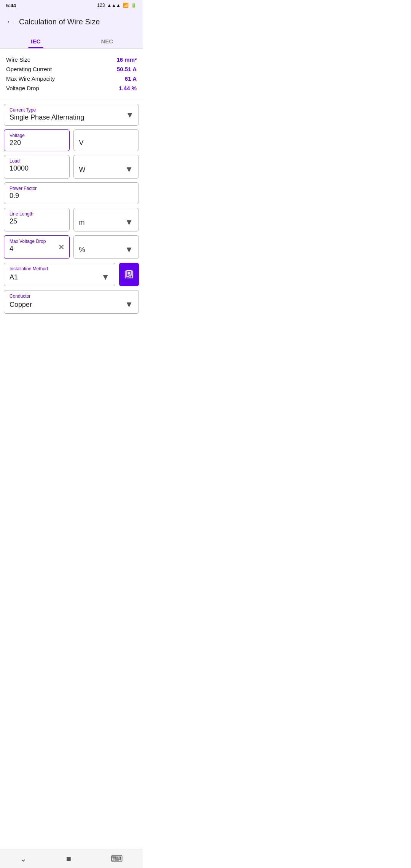 This screenshot has width=411, height=868. I want to click on current-type-dropdown-icon: ▼, so click(130, 115).